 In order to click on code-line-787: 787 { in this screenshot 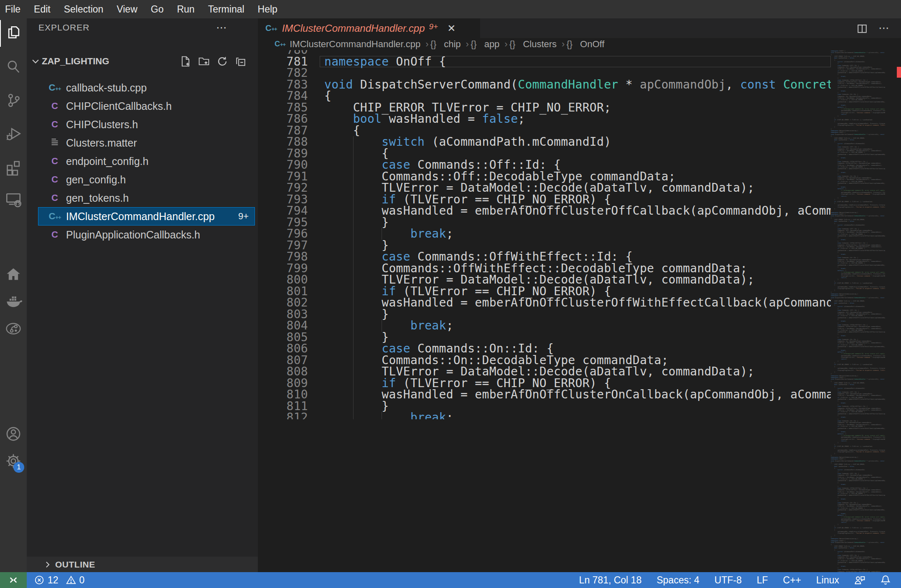, I will do `click(544, 131)`.